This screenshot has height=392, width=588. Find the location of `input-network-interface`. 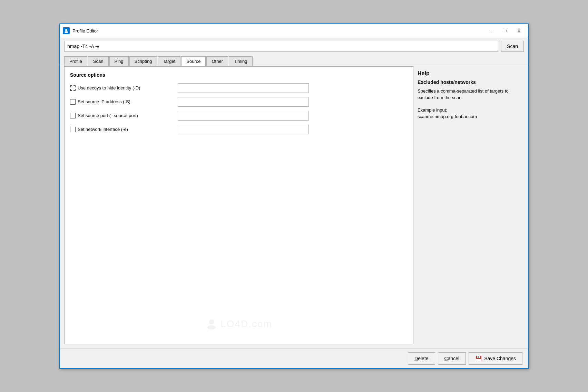

input-network-interface is located at coordinates (243, 130).